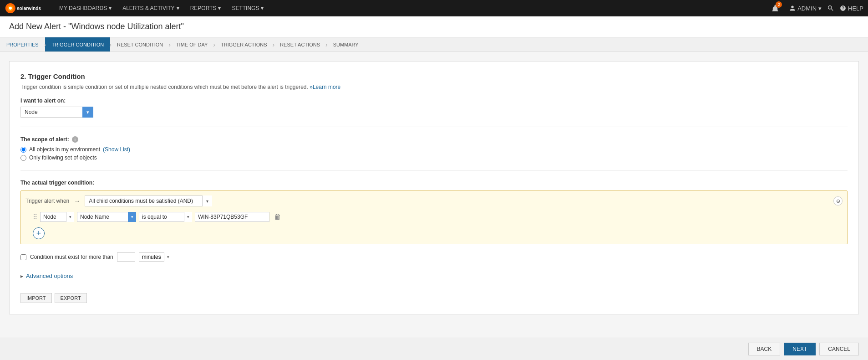  Describe the element at coordinates (434, 158) in the screenshot. I see `radio-only-following: Only following set of objects` at that location.